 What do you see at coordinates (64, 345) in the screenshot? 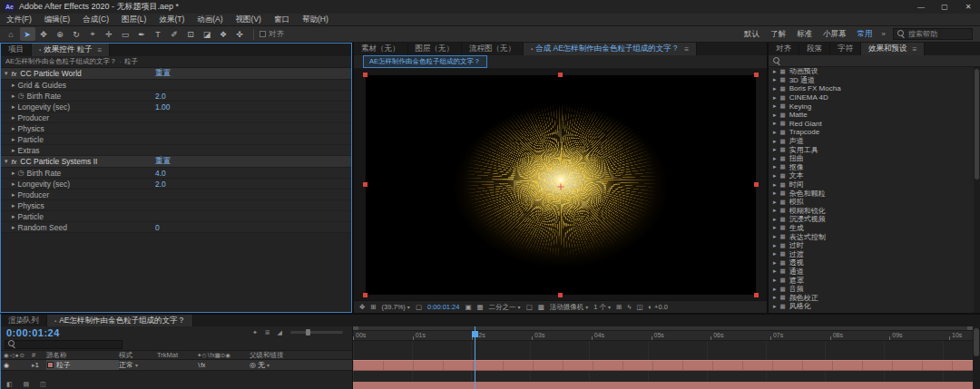
I see `timeline-search` at bounding box center [64, 345].